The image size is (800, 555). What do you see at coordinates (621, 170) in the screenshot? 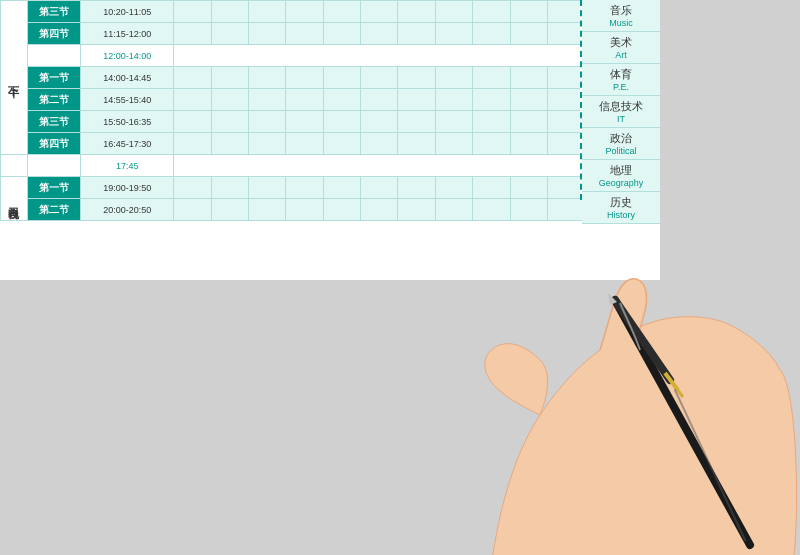
I see `subject-zh: 地理` at bounding box center [621, 170].